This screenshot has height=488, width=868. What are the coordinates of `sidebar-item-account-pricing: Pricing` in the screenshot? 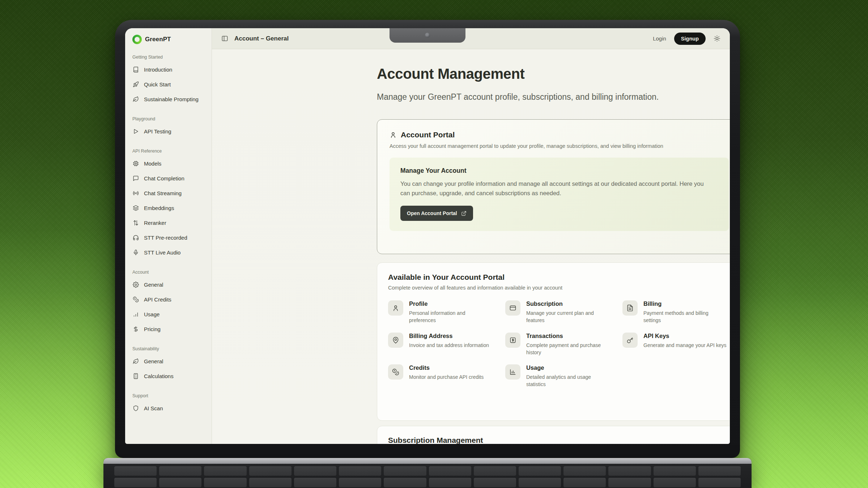 It's located at (169, 329).